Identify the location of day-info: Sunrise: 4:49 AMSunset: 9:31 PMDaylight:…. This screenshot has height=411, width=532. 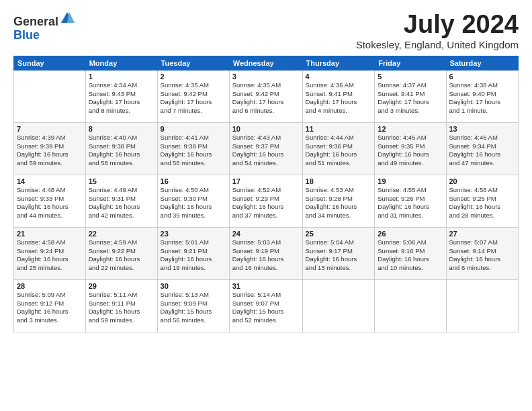
(122, 203).